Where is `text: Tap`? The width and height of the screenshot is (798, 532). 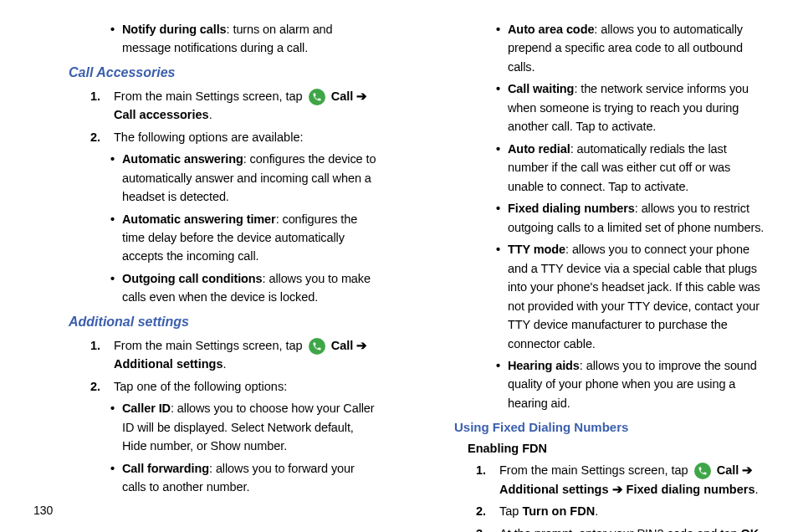
text: Tap is located at coordinates (510, 511).